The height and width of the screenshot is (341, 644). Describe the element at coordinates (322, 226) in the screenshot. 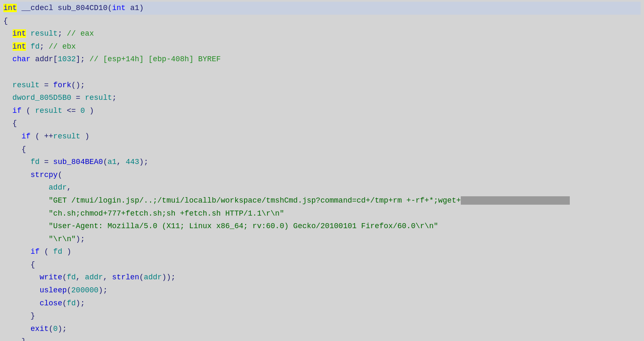

I see `code-line-18: "User-Agent: Mozilla/5.0 (X11; Linux x86…` at that location.